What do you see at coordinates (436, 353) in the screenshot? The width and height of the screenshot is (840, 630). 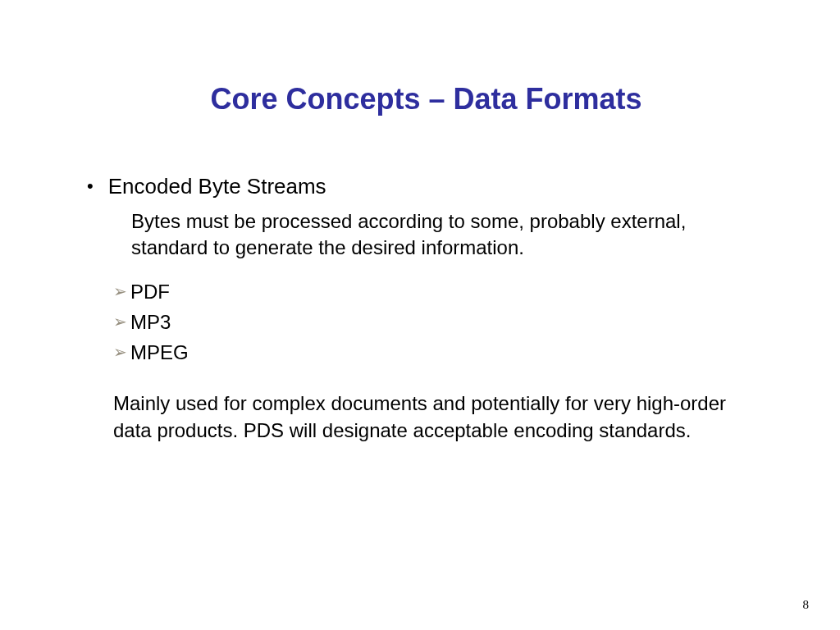 I see `list-item: ➢ MPEG` at bounding box center [436, 353].